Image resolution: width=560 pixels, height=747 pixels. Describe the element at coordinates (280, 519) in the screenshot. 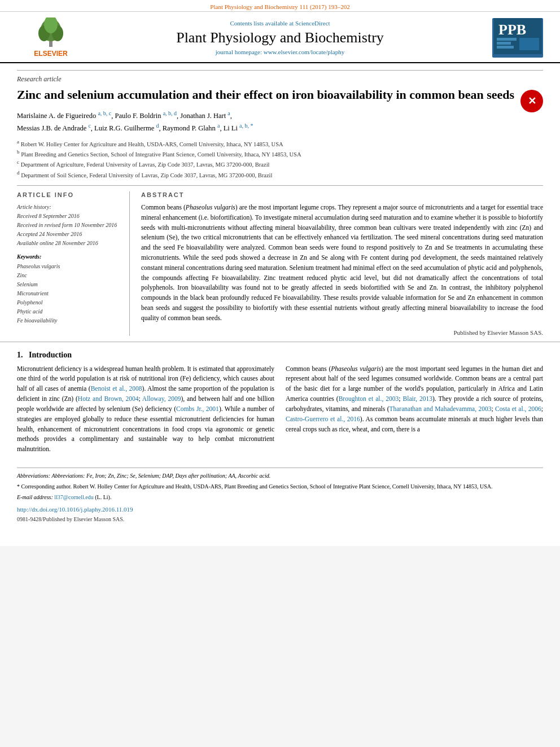

I see `issn-line: 0981-9428/Published by Elsevier Masson S…` at that location.